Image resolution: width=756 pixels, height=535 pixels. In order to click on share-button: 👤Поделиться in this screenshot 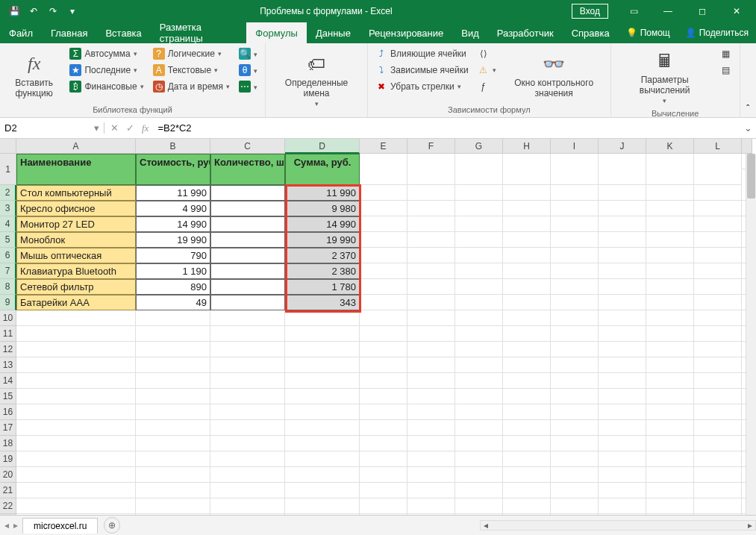, I will do `click(716, 33)`.